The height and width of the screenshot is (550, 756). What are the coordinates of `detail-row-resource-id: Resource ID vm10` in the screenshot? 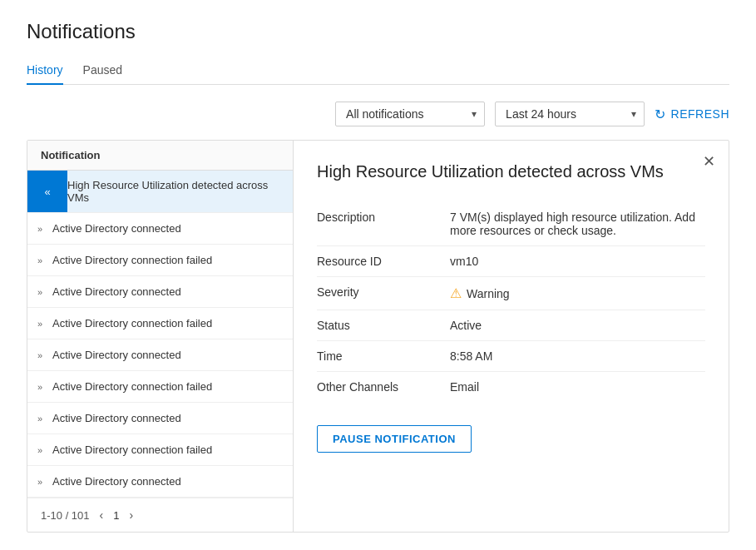 It's located at (511, 261).